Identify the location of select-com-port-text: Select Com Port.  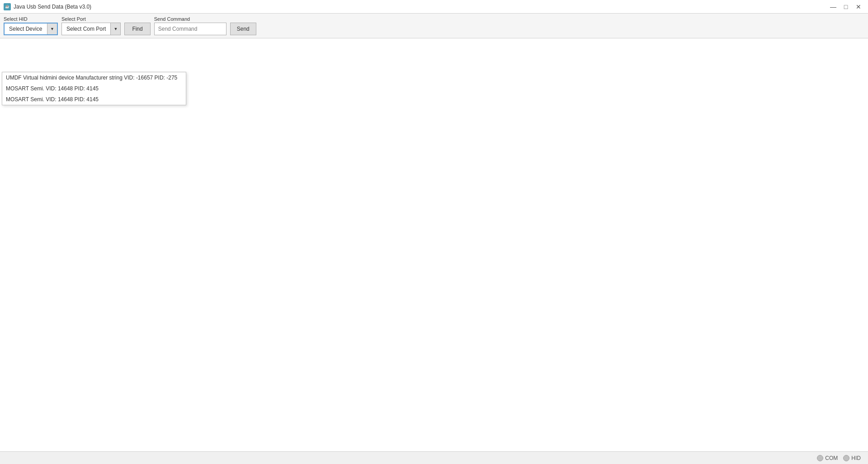
(86, 29).